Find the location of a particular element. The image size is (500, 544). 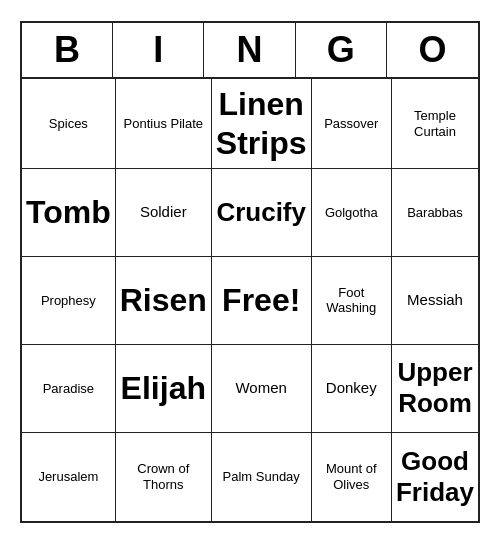

bingo-cell-0: Spices is located at coordinates (69, 124).